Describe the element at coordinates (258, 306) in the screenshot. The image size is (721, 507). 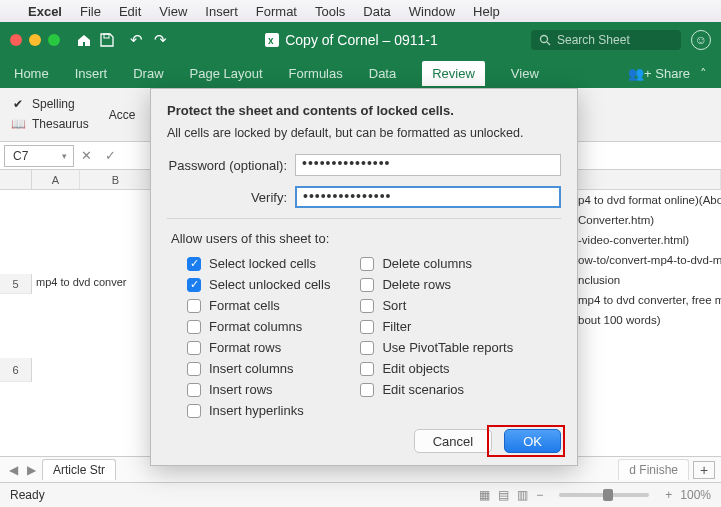
I see `permission-format-cells: Format cells` at that location.